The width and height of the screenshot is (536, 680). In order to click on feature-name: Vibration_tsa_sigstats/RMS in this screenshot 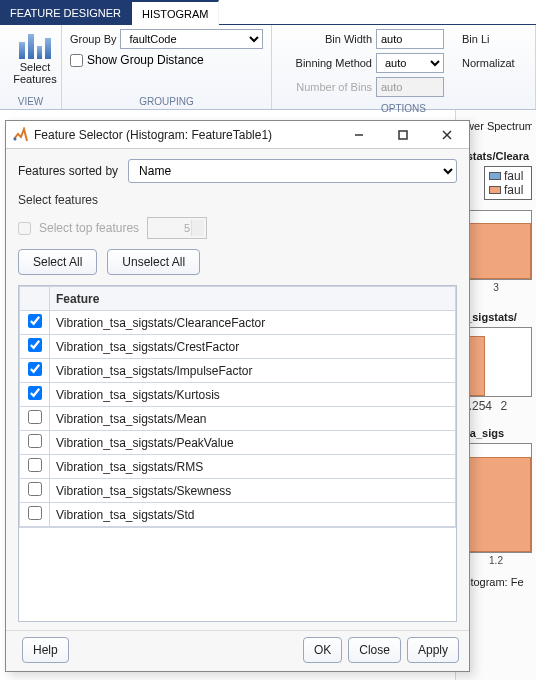, I will do `click(253, 467)`.